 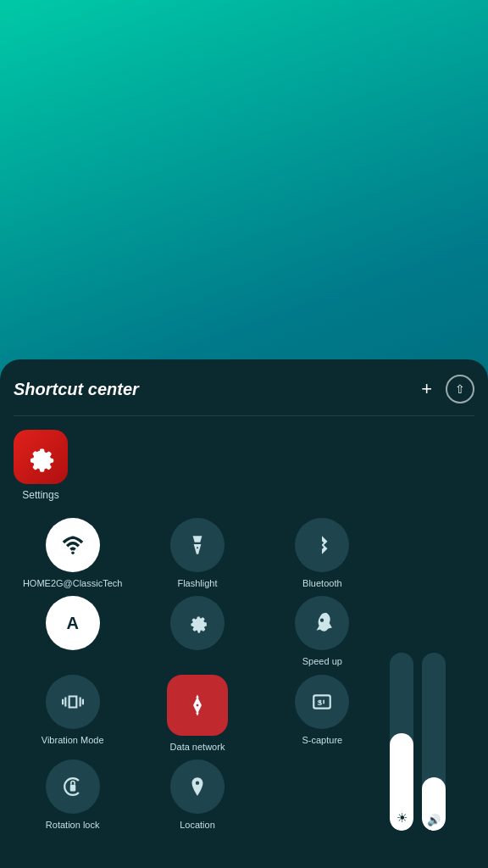 I want to click on datanetwork-label: Data network, so click(x=198, y=747).